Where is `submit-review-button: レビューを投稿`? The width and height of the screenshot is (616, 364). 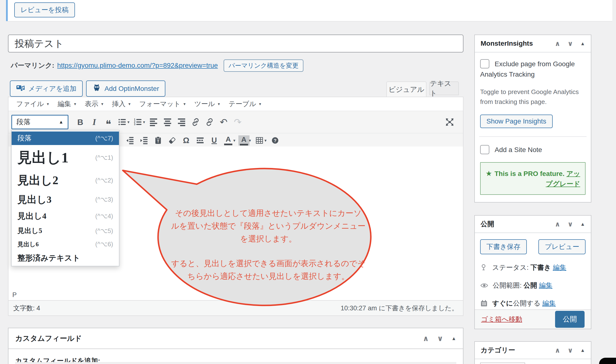
submit-review-button: レビューを投稿 is located at coordinates (45, 10).